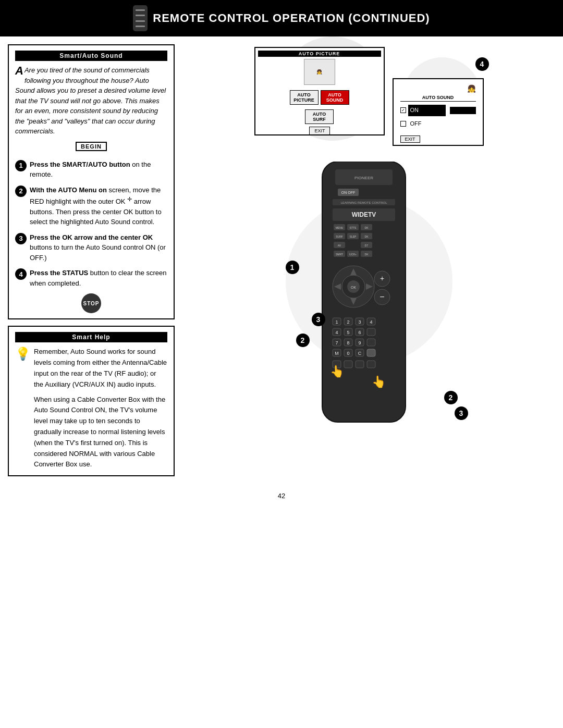 The height and width of the screenshot is (728, 563). I want to click on svg-text: OK, so click(353, 288).